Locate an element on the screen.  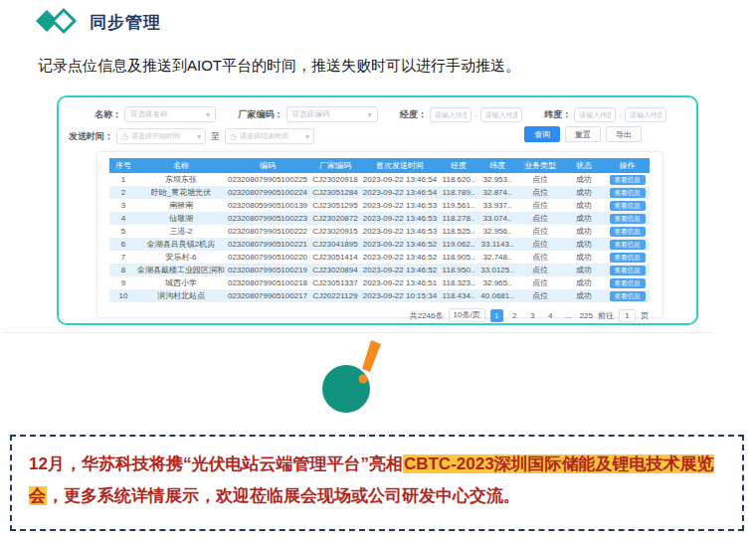
cell: 40.0681.. is located at coordinates (497, 296).